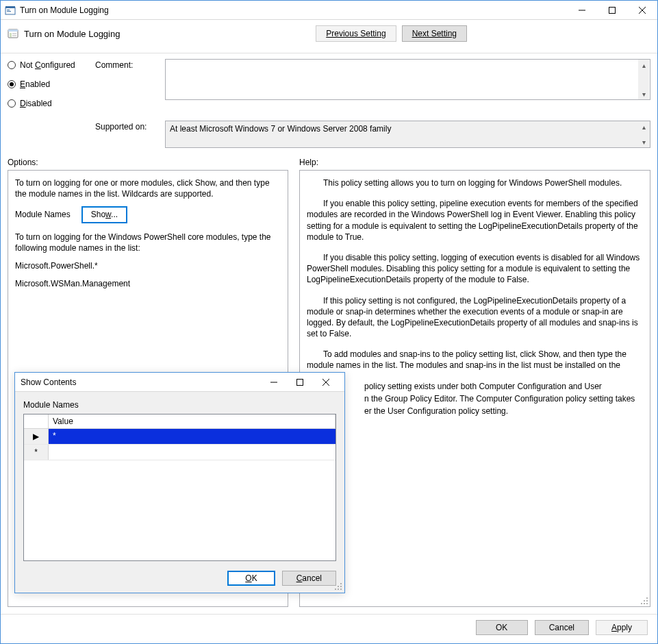 This screenshot has height=644, width=658. Describe the element at coordinates (148, 243) in the screenshot. I see `options-p2: To turn on logging for the Windows Power…` at that location.